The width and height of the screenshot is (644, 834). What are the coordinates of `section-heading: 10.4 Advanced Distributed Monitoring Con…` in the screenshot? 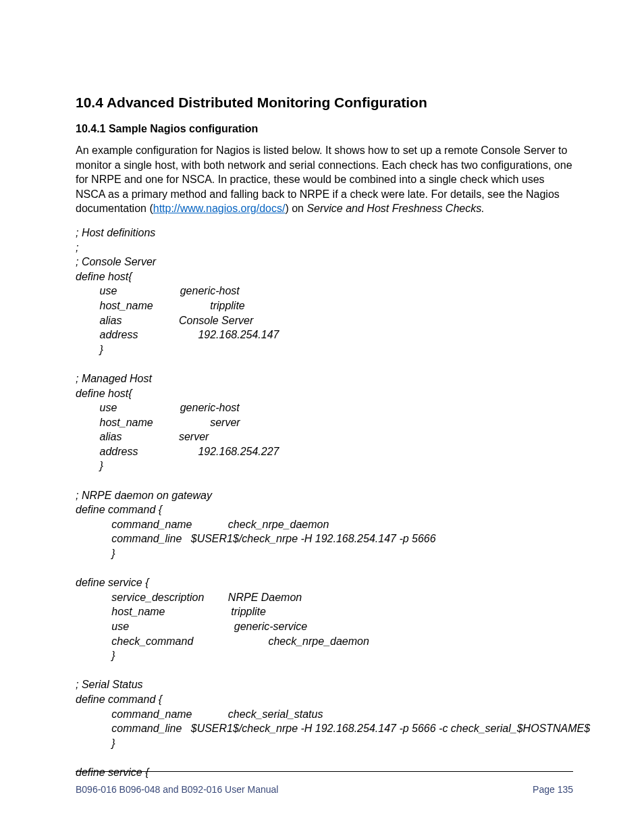 It's located at (324, 103).